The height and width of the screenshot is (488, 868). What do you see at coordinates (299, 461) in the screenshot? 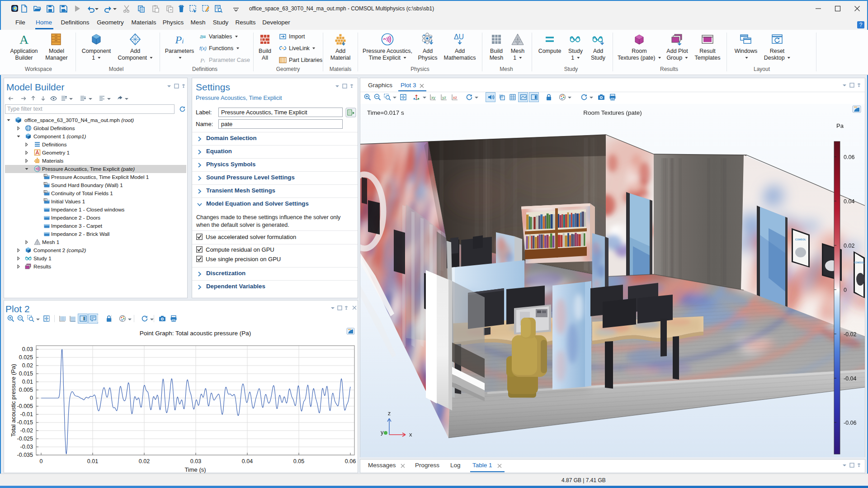
I see `svg-text: 0.05` at bounding box center [299, 461].